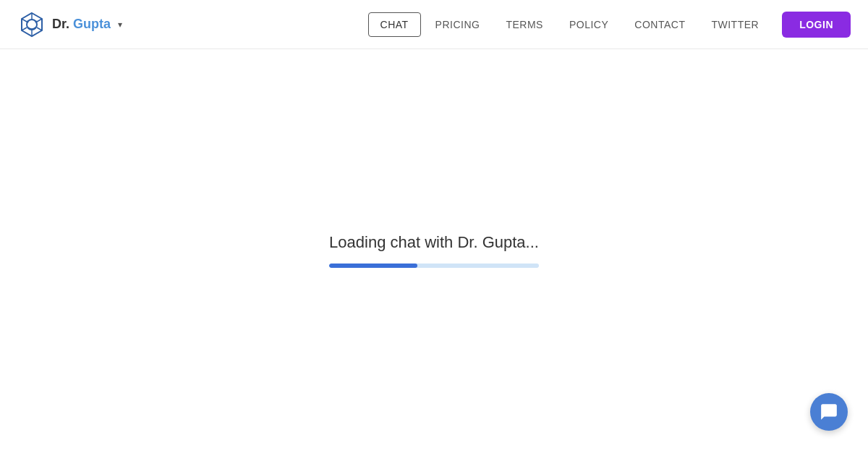  Describe the element at coordinates (829, 412) in the screenshot. I see `chat-bubble-icon` at that location.